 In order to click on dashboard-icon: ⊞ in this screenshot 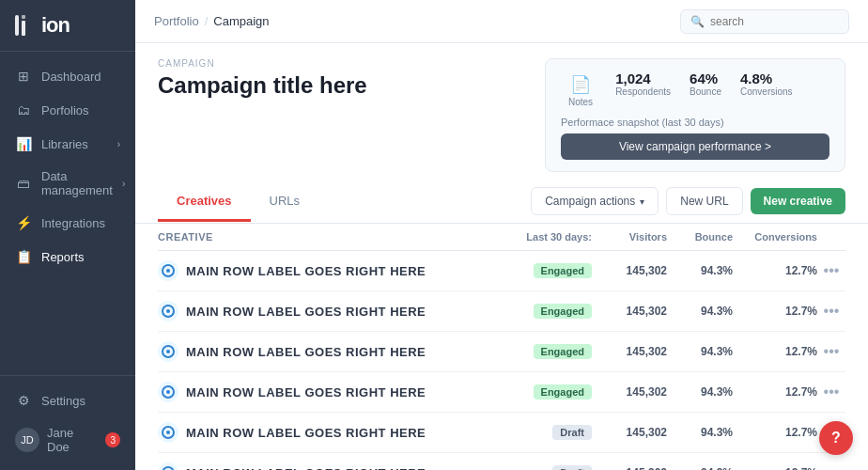, I will do `click(23, 76)`.